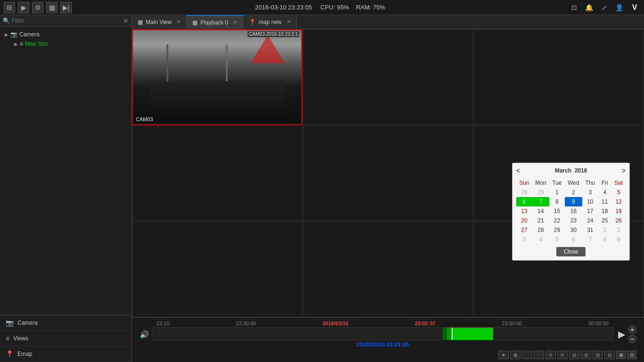  What do you see at coordinates (524, 221) in the screenshot?
I see `calendar-day-3-0: 20` at bounding box center [524, 221].